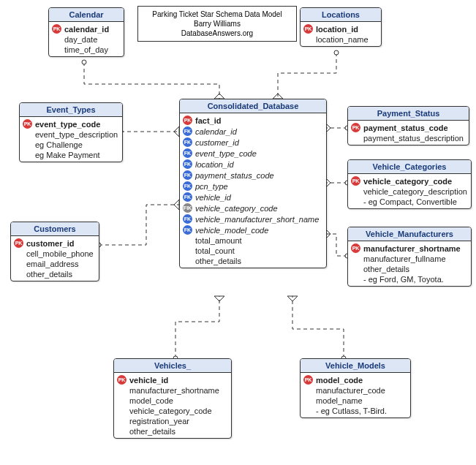  I want to click on attr-row: PKevent_type_code, so click(71, 124).